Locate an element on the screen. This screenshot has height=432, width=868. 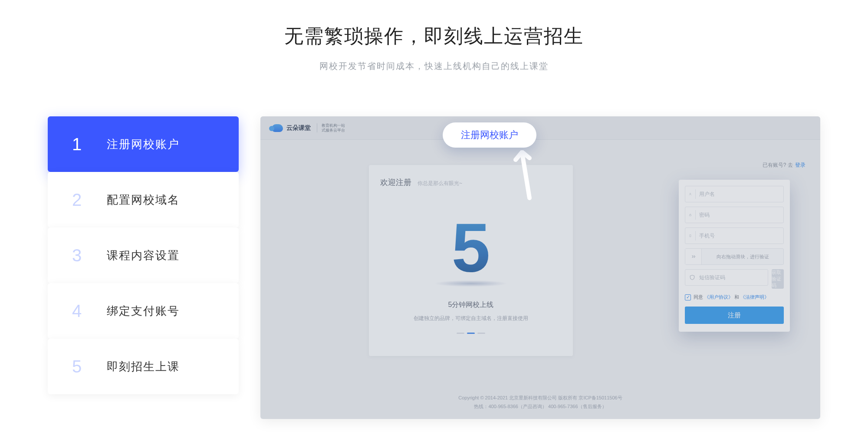
agree-checkbox: ✓ is located at coordinates (688, 297).